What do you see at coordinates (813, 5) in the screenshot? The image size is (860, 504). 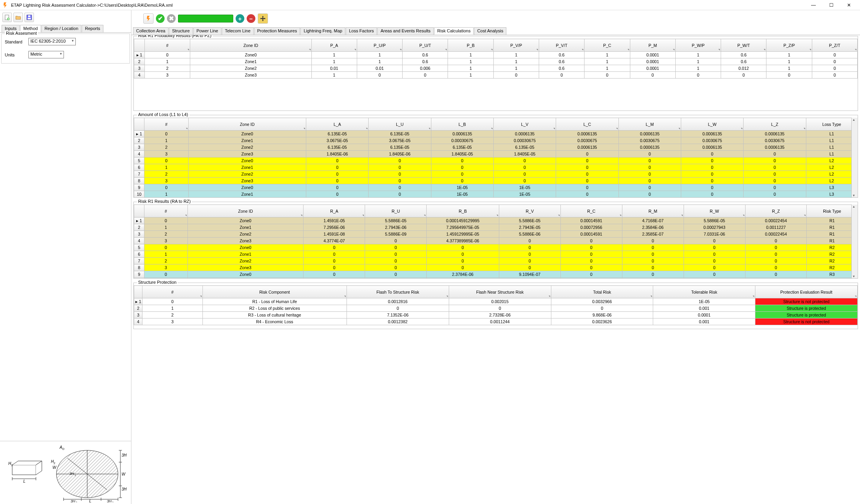 I see `minimize-button: —` at bounding box center [813, 5].